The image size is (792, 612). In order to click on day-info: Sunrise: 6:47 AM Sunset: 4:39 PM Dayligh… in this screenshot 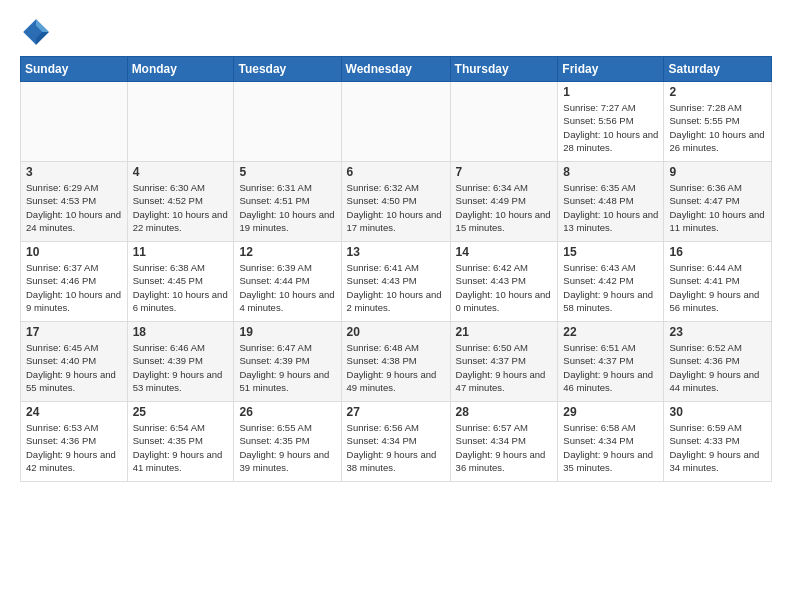, I will do `click(287, 368)`.